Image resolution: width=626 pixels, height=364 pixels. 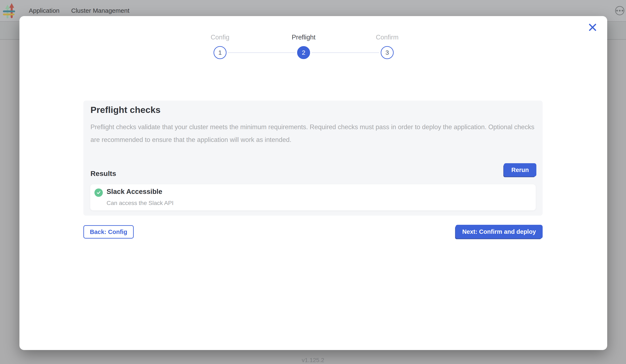 I want to click on next-confirm-deploy-button: Next: Confirm and deploy, so click(x=499, y=232).